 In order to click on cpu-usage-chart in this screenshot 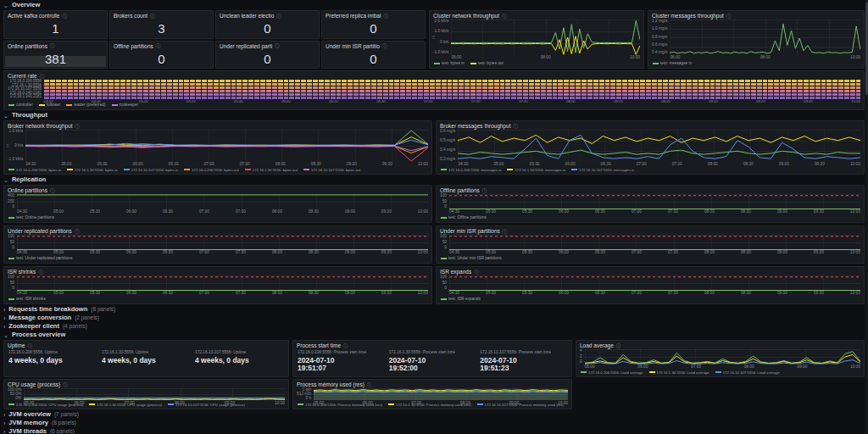, I will do `click(154, 394)`.